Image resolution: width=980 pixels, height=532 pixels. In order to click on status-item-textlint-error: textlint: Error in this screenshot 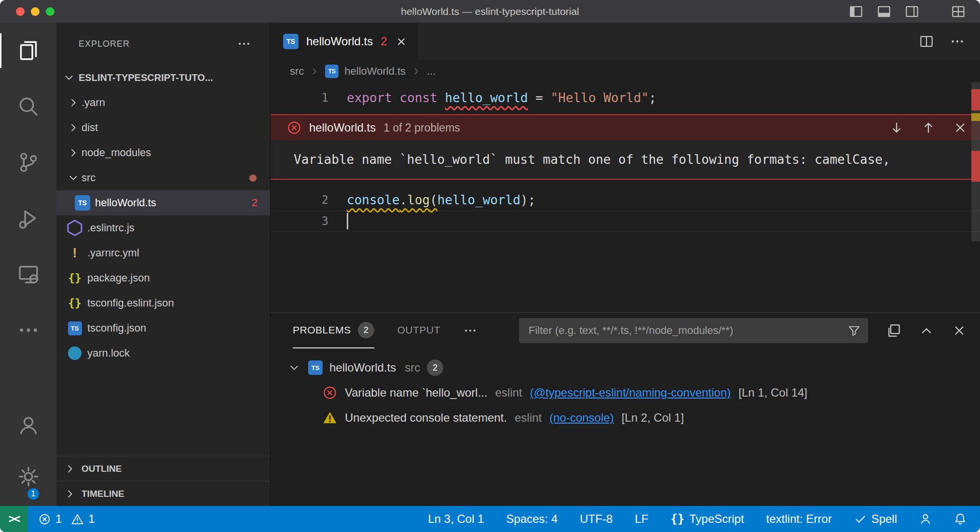, I will do `click(799, 519)`.